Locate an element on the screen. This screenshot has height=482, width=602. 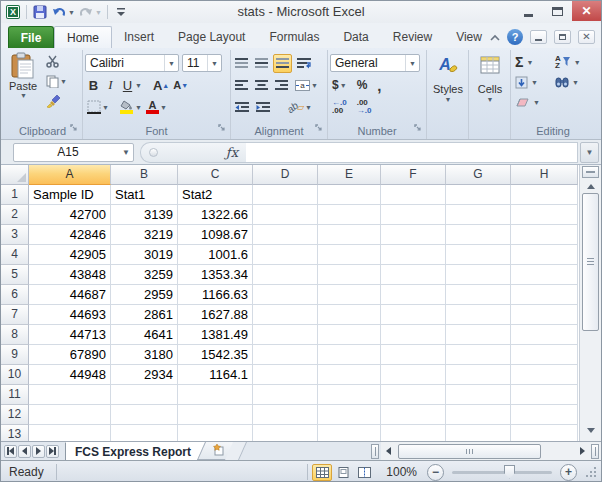
cell-C10: 1164.1 is located at coordinates (216, 375).